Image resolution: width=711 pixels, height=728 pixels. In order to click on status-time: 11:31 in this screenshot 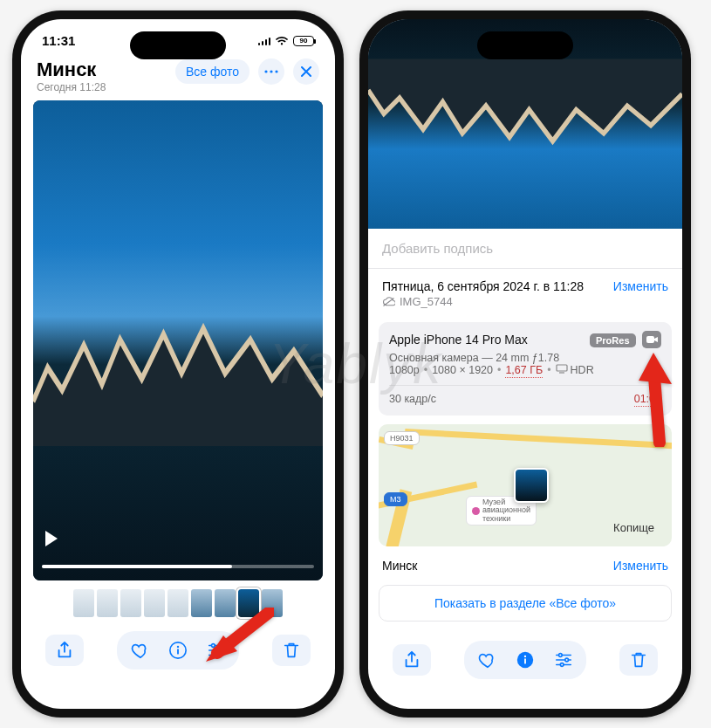, I will do `click(58, 40)`.